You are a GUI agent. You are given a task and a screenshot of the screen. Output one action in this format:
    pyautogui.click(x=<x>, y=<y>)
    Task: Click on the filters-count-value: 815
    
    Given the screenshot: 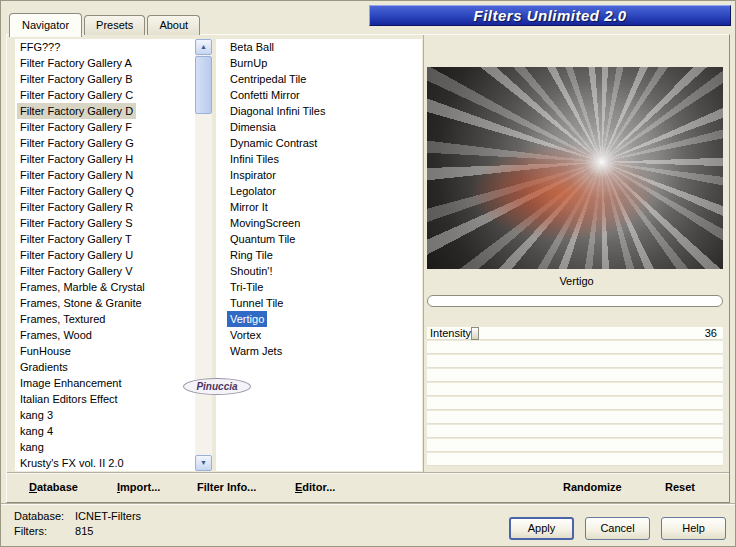 What is the action you would take?
    pyautogui.click(x=84, y=531)
    